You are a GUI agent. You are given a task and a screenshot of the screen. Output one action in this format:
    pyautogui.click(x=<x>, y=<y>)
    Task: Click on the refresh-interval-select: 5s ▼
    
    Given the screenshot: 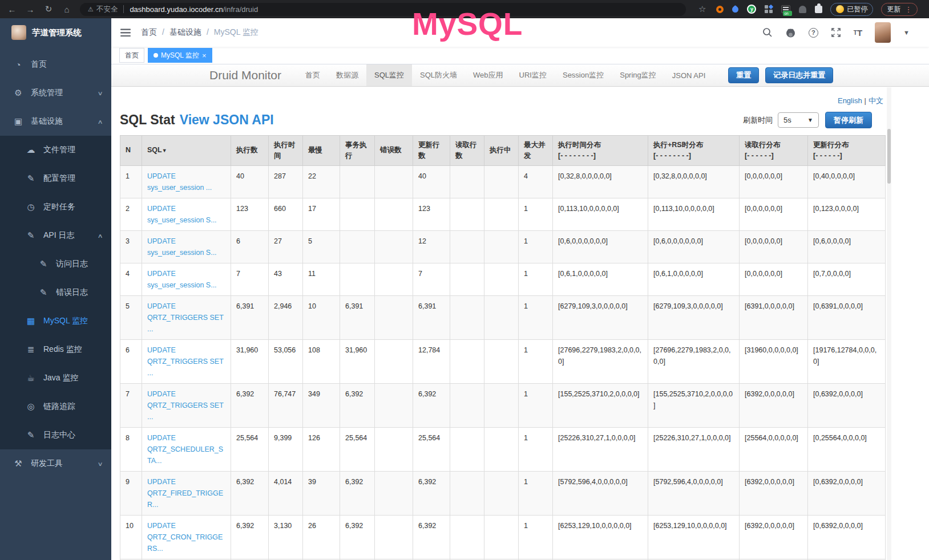 What is the action you would take?
    pyautogui.click(x=798, y=120)
    